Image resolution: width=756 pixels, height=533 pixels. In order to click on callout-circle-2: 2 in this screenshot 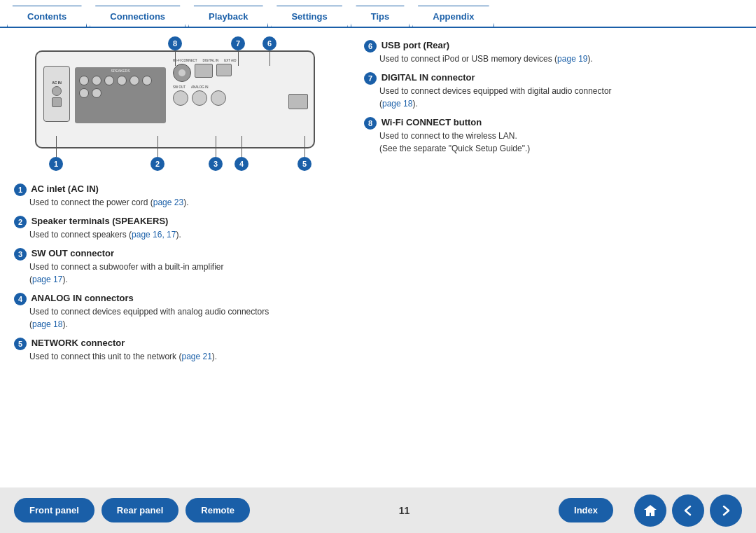, I will do `click(158, 164)`.